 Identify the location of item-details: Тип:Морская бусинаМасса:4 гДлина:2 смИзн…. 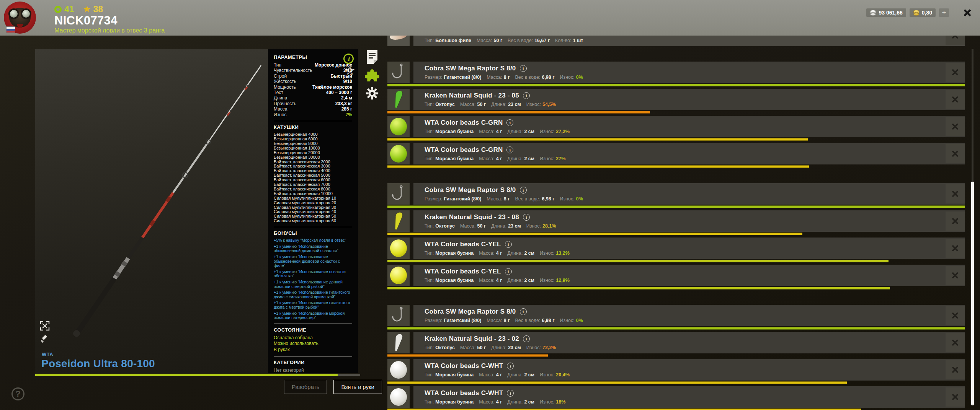
(497, 253).